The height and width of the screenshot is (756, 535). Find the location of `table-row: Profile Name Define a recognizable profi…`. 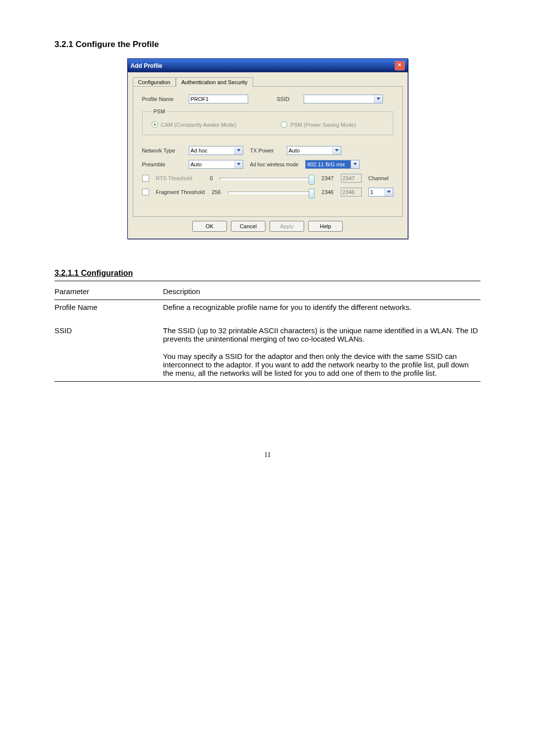

table-row: Profile Name Define a recognizable profi… is located at coordinates (268, 308).